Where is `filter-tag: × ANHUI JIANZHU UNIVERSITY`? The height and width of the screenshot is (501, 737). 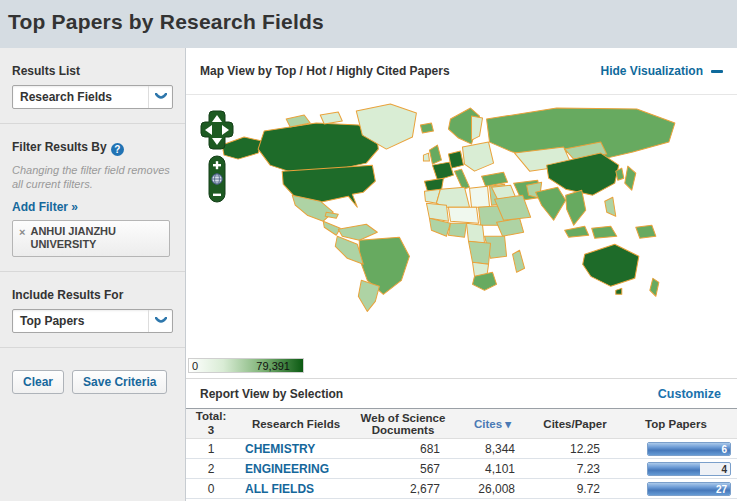
filter-tag: × ANHUI JIANZHU UNIVERSITY is located at coordinates (91, 239).